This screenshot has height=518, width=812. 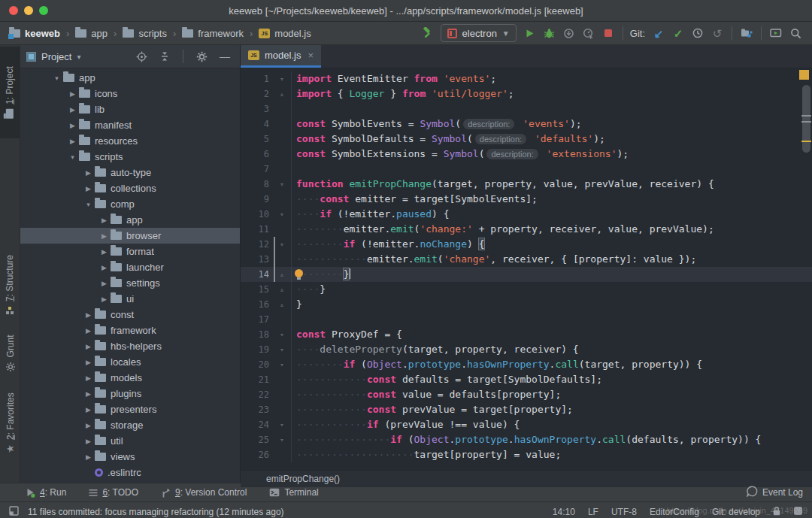 What do you see at coordinates (526, 169) in the screenshot?
I see `code-line-7: 7` at bounding box center [526, 169].